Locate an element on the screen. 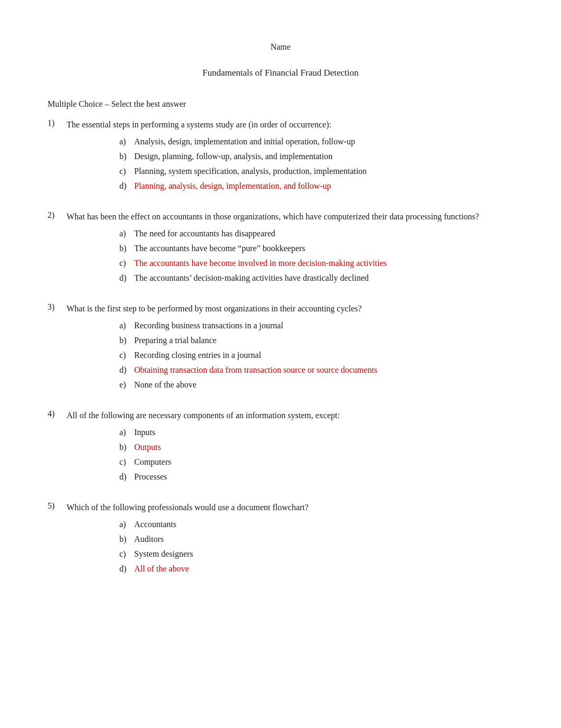 The height and width of the screenshot is (728, 561). question-number: 2) is located at coordinates (57, 215).